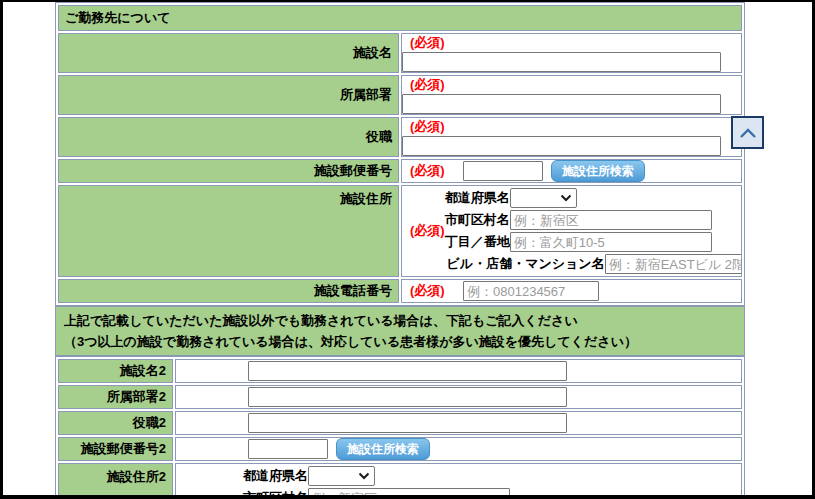 The height and width of the screenshot is (499, 815). I want to click on section-header: ご勤務先について, so click(400, 18).